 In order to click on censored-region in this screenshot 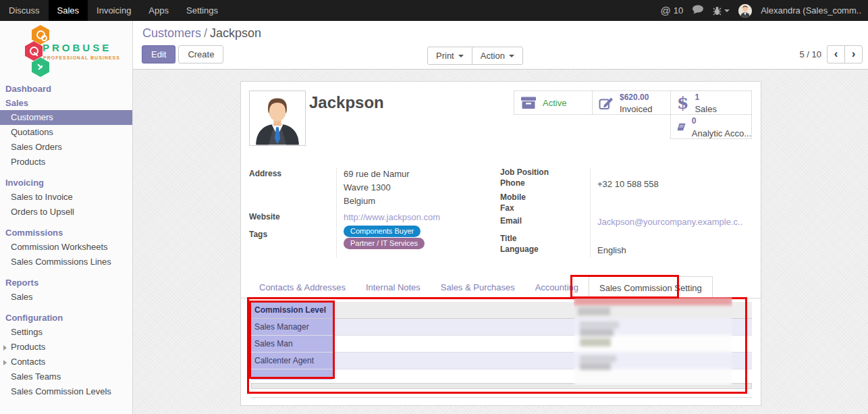, I will do `click(653, 341)`.